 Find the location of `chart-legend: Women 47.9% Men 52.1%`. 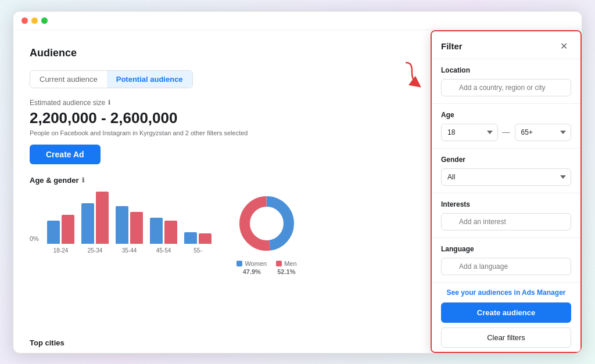

chart-legend: Women 47.9% Men 52.1% is located at coordinates (266, 268).